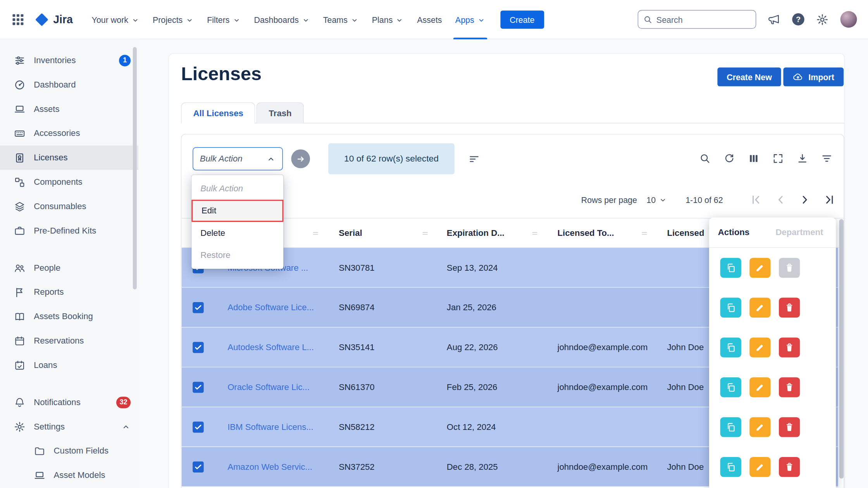 The image size is (868, 488). What do you see at coordinates (280, 113) in the screenshot?
I see `tab-trash: Trash` at bounding box center [280, 113].